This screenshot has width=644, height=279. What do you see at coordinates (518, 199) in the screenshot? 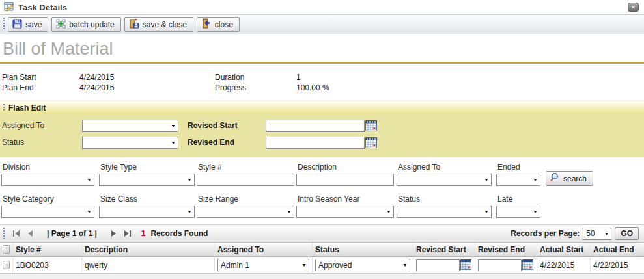
I see `filter-late-label: Late` at bounding box center [518, 199].